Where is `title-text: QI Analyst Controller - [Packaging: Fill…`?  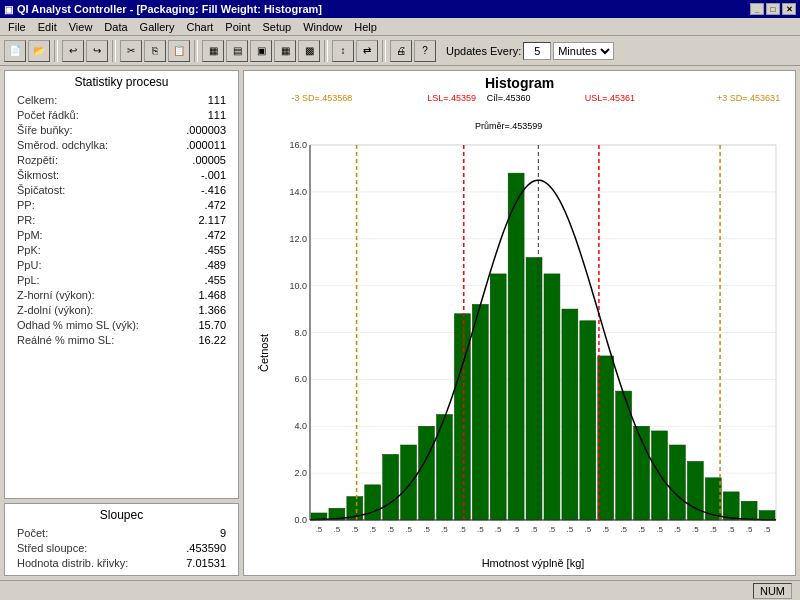
title-text: QI Analyst Controller - [Packaging: Fill… is located at coordinates (170, 9).